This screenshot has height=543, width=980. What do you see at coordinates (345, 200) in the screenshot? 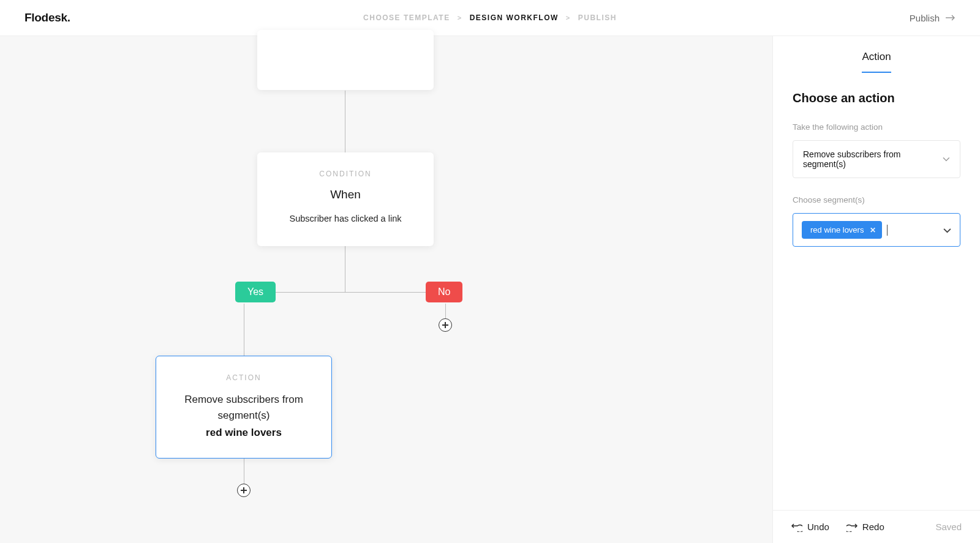
I see `workflow-node-condition: Condition When Subscriber has clicked a …` at bounding box center [345, 200].